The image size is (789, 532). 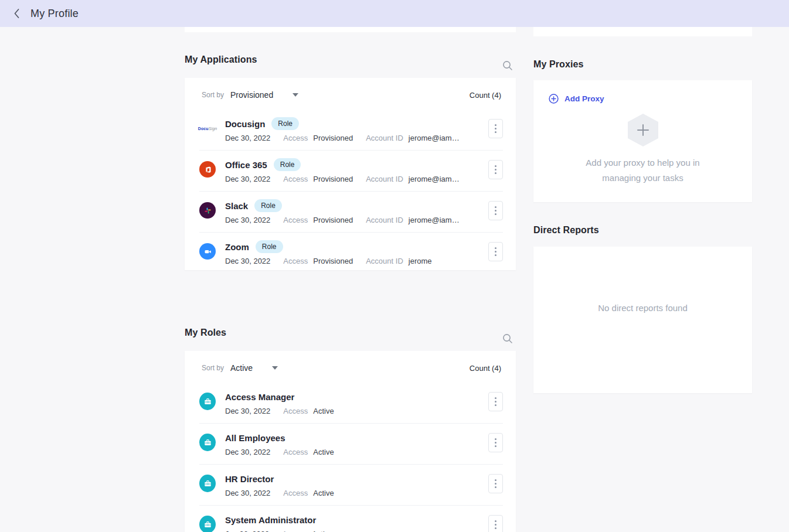 I want to click on chevron-left-icon, so click(x=16, y=13).